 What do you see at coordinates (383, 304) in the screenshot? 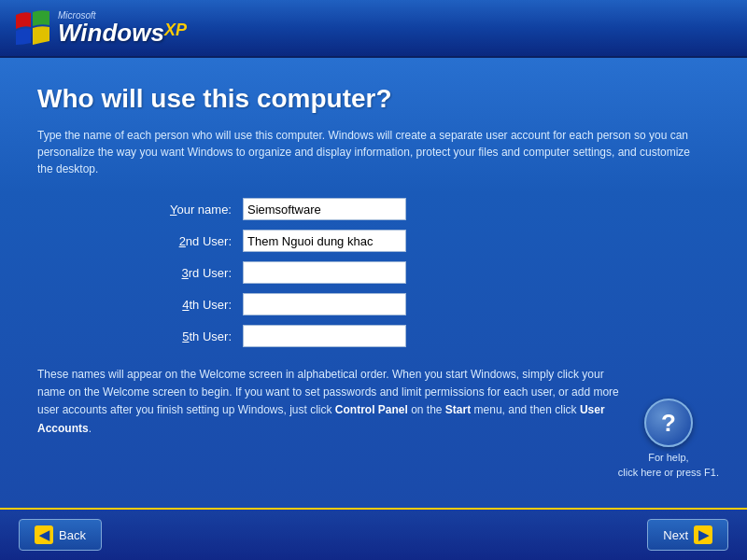
I see `form-row-4: 4th User:` at bounding box center [383, 304].